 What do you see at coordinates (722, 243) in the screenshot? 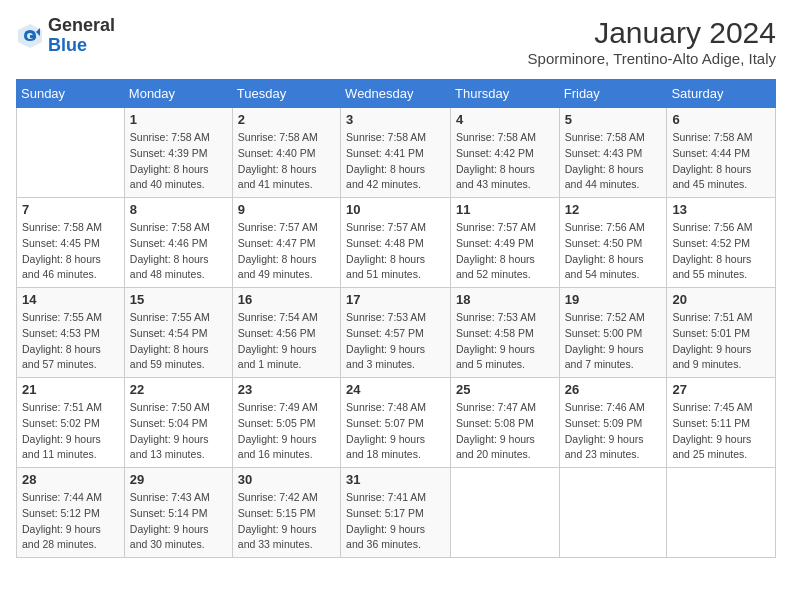
I see `calendar-cell: 13Sunrise: 7:56 AMSunset: 4:52 PMDayligh…` at bounding box center [722, 243].